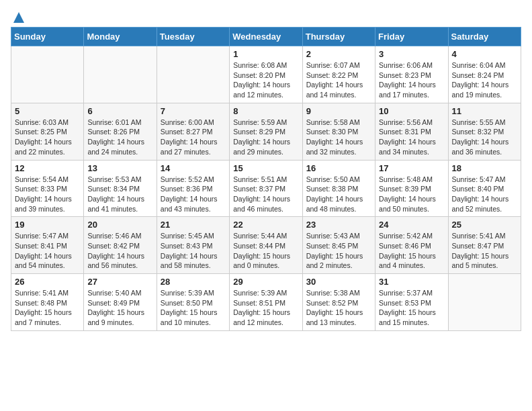 The height and width of the screenshot is (411, 532). What do you see at coordinates (48, 246) in the screenshot?
I see `calendar-cell: 19Sunrise: 5:47 AM Sunset: 8:41 PM Dayli…` at bounding box center [48, 246].